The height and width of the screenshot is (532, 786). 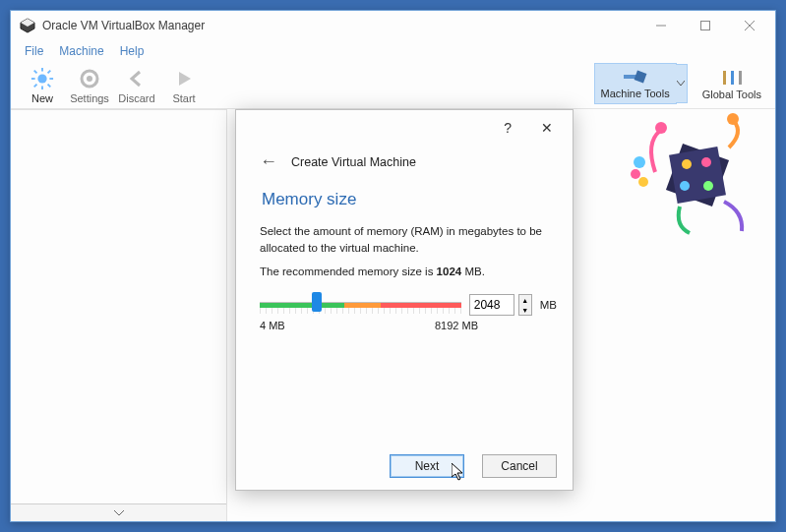 What do you see at coordinates (317, 302) in the screenshot?
I see `slider-thumb` at bounding box center [317, 302].